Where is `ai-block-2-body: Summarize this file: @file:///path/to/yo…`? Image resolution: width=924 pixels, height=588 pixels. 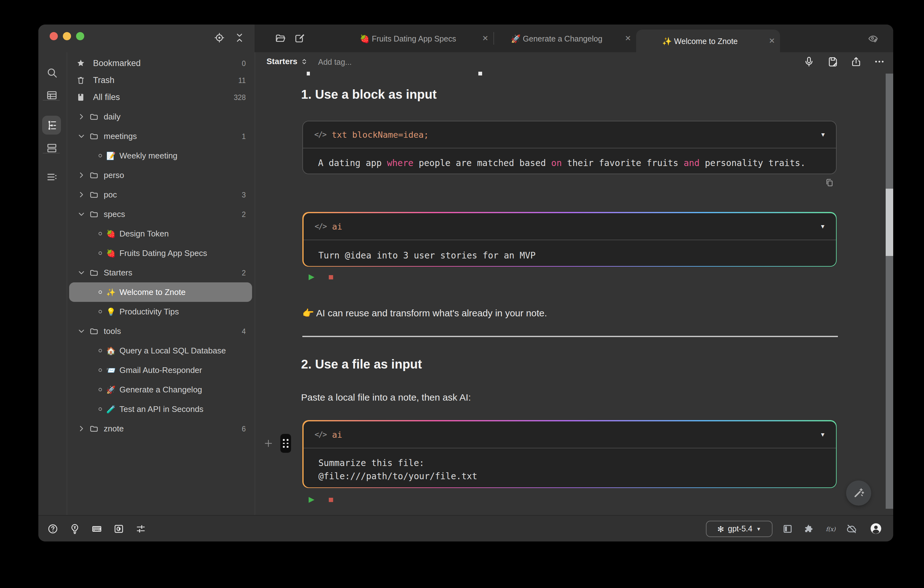 ai-block-2-body: Summarize this file: @file:///path/to/yo… is located at coordinates (571, 470).